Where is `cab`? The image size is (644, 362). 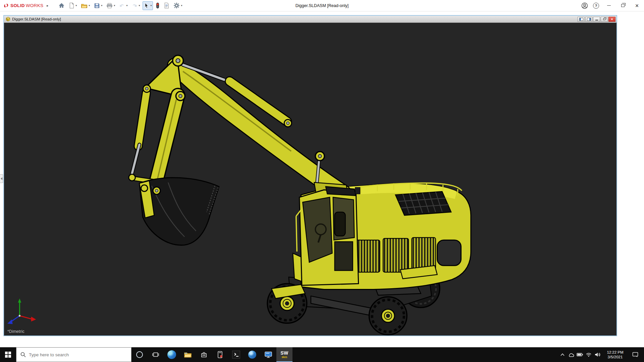
cab is located at coordinates (327, 236).